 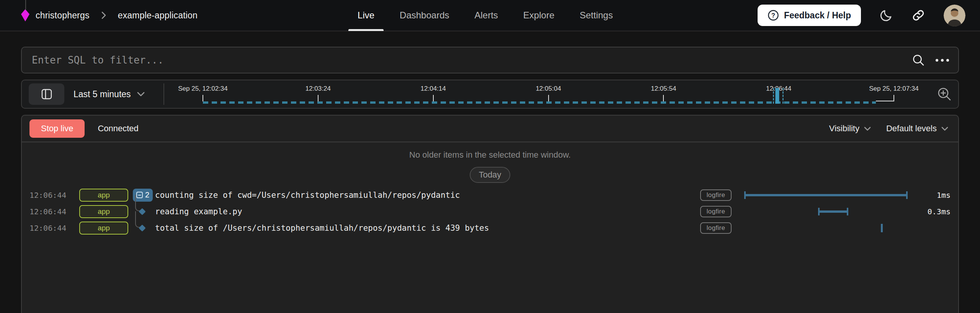 What do you see at coordinates (561, 94) in the screenshot?
I see `timeline: Sep 25, 12:02:34 12:03:24 12:04:14 12:05…` at bounding box center [561, 94].